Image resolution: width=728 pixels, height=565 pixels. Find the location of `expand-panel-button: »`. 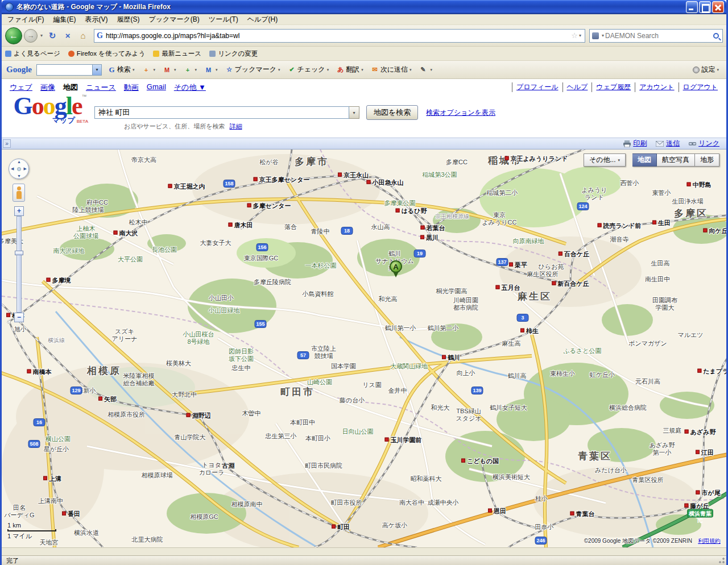

expand-panel-button: » is located at coordinates (7, 143).